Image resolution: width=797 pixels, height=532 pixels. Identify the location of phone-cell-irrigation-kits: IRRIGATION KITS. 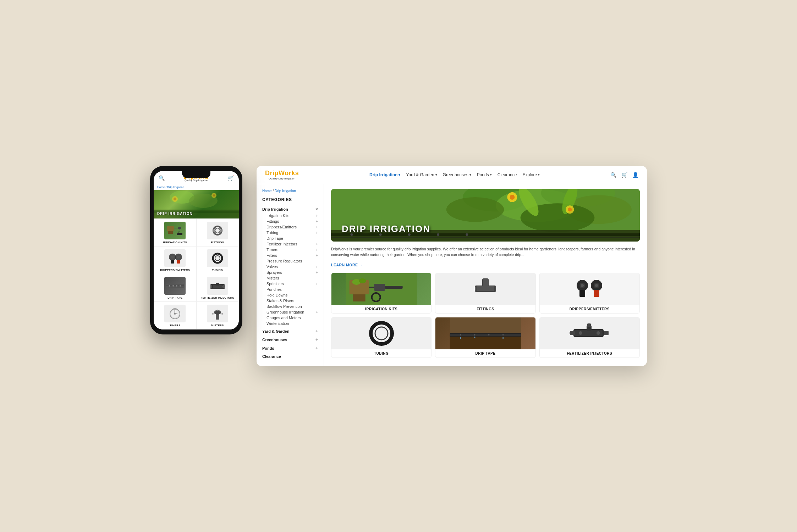
(175, 233).